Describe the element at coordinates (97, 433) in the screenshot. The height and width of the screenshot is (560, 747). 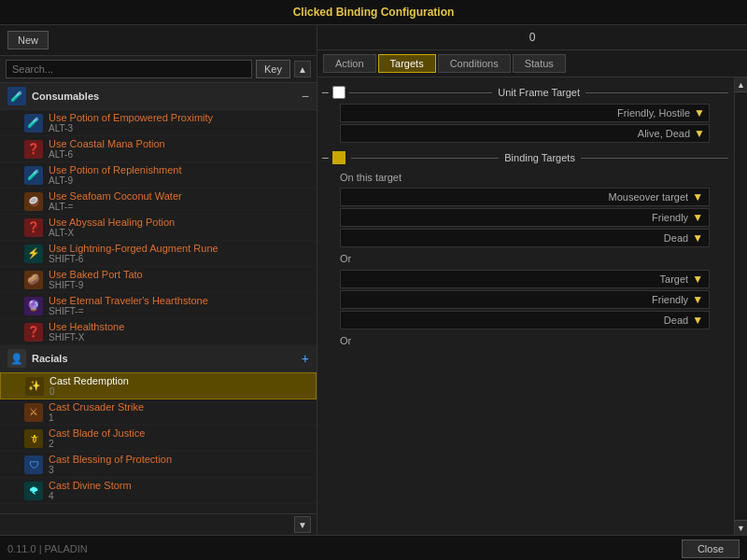
I see `item-name: Cast Blade of Justice` at that location.